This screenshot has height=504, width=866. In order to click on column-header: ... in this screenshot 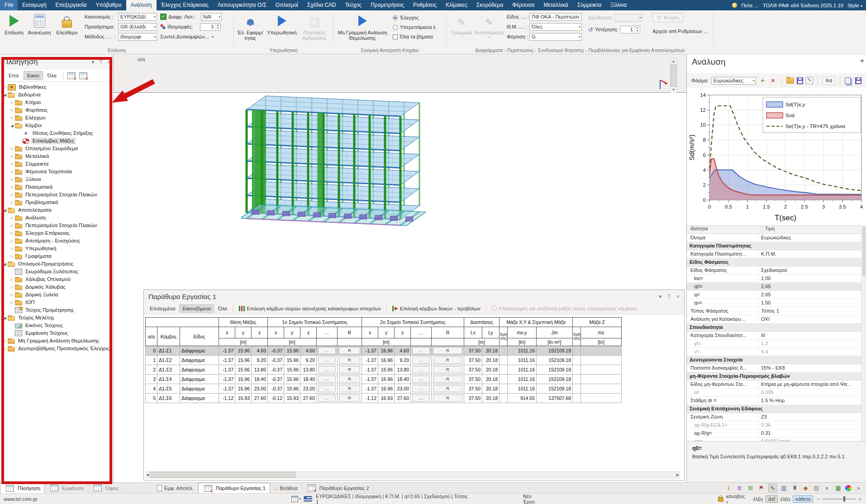, I will do `click(327, 333)`.